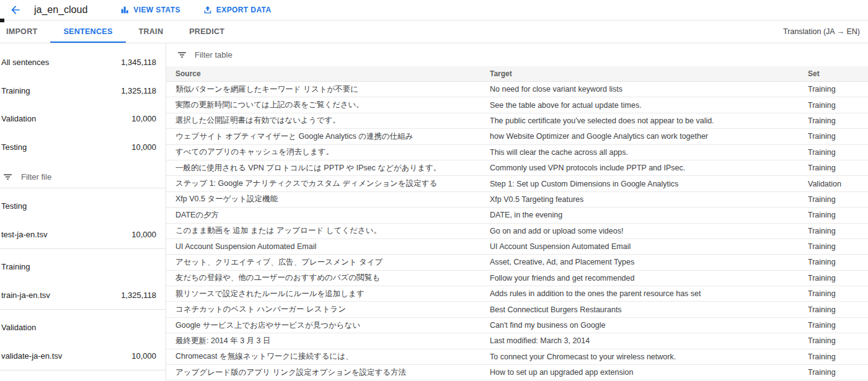  I want to click on sidebar-section-testing: Testing, so click(83, 206).